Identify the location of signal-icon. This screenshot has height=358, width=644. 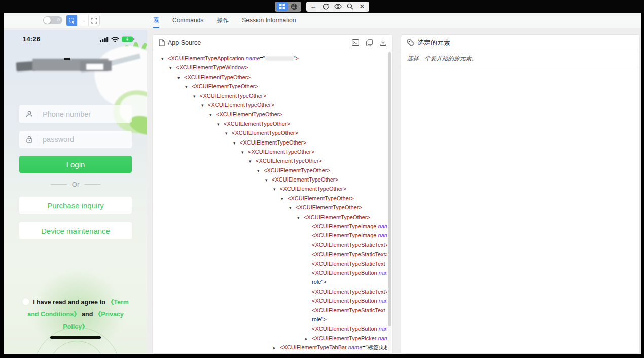
(104, 40).